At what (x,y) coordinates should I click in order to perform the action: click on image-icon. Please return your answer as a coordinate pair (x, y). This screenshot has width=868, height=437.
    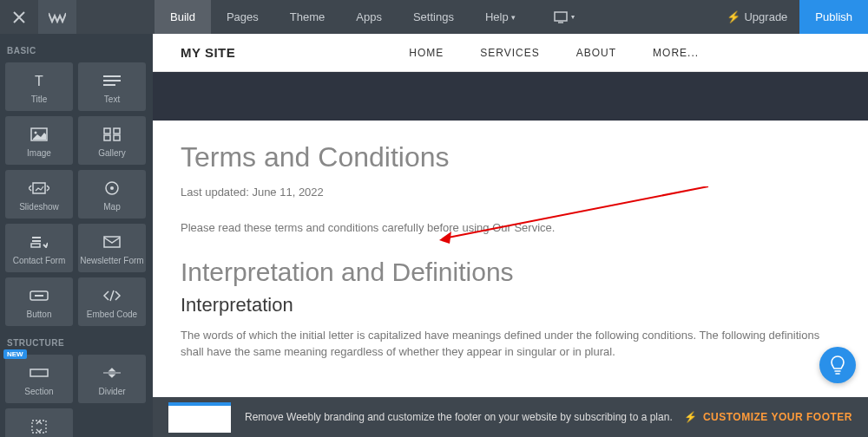
    Looking at the image, I should click on (39, 134).